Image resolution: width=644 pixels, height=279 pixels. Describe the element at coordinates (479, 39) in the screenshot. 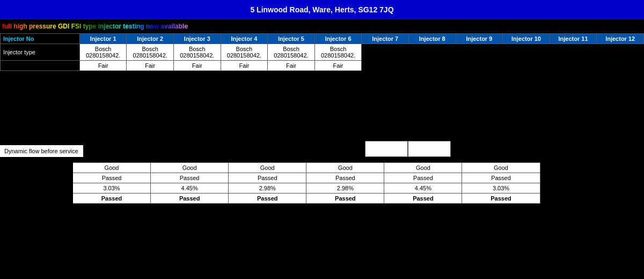

I see `col-inj9-header: Injector 9` at that location.